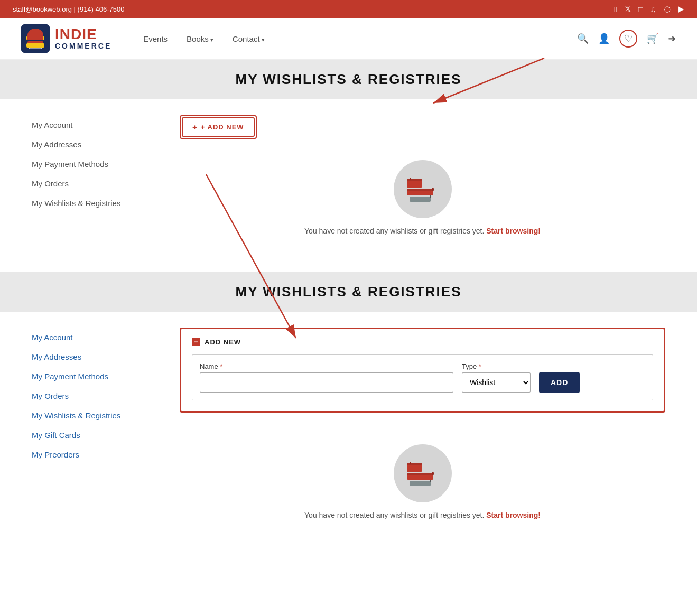 The width and height of the screenshot is (697, 616). I want to click on heart-icon: ♡, so click(628, 39).